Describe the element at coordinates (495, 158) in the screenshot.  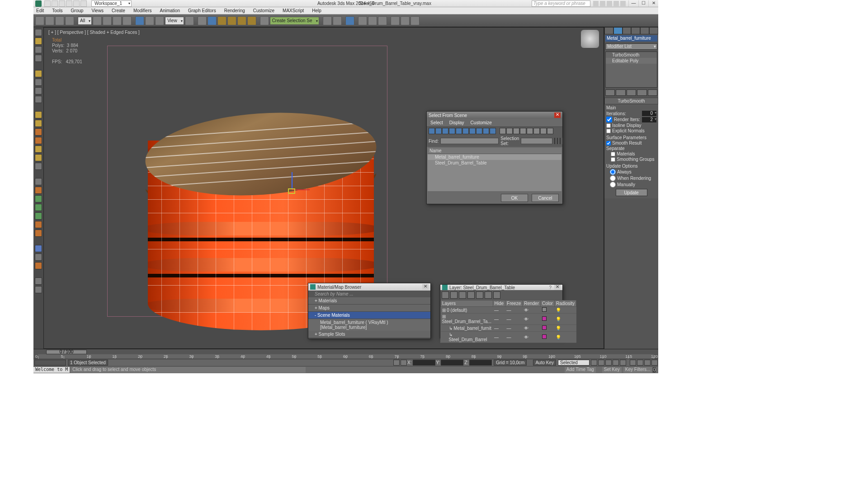
I see `select-from-scene-dialog: Select From Scene✕ Select Display Custom…` at that location.